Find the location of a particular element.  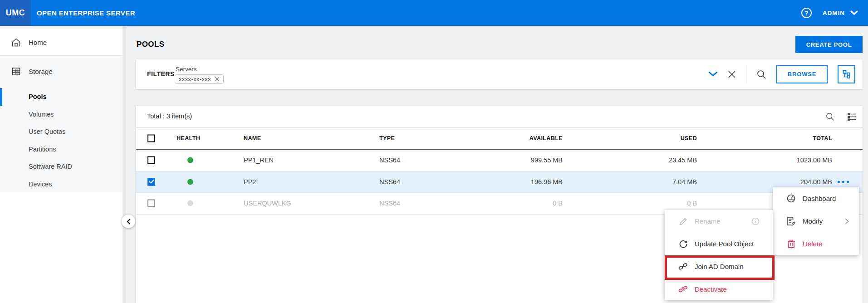

list-view-icon is located at coordinates (852, 117).